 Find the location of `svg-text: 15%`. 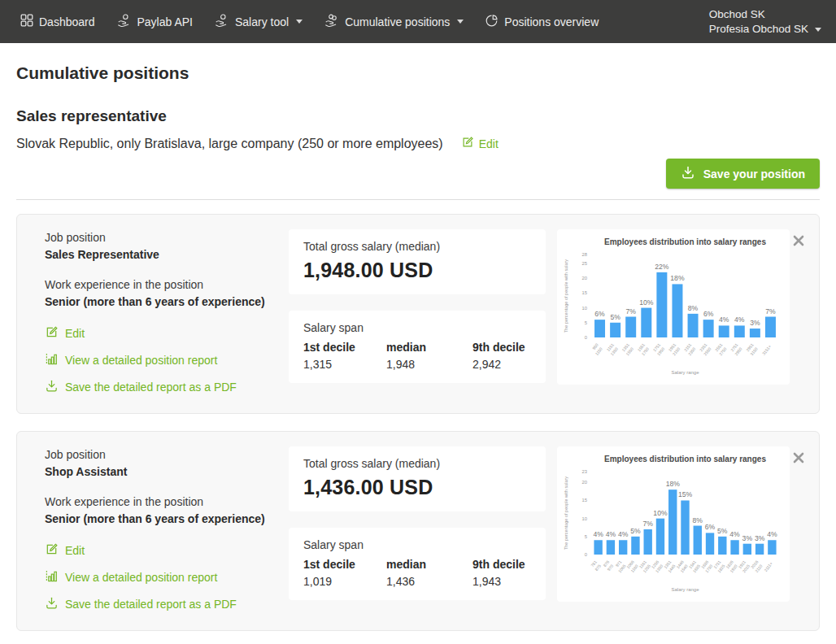

svg-text: 15% is located at coordinates (686, 494).